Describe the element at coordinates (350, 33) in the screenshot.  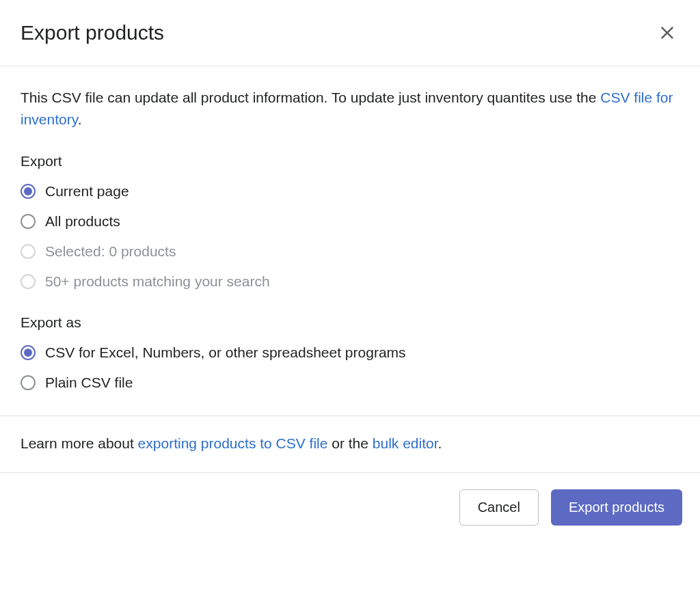
I see `modal-header: Export products` at that location.